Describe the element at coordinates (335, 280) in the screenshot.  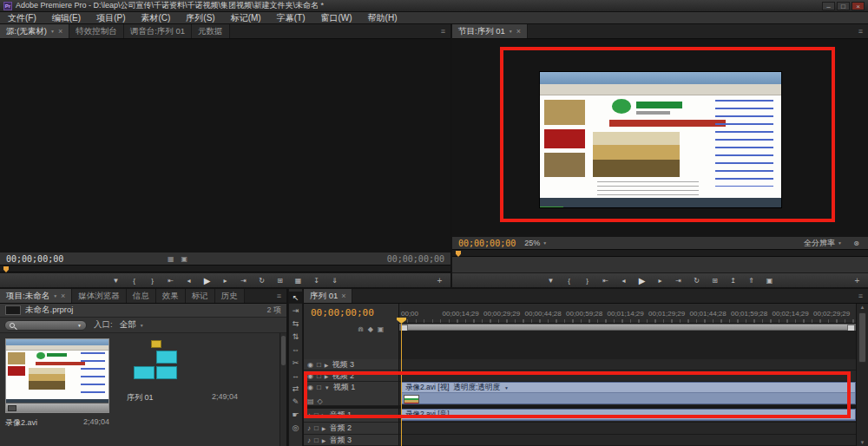
I see `overwrite-button: ⇓` at that location.